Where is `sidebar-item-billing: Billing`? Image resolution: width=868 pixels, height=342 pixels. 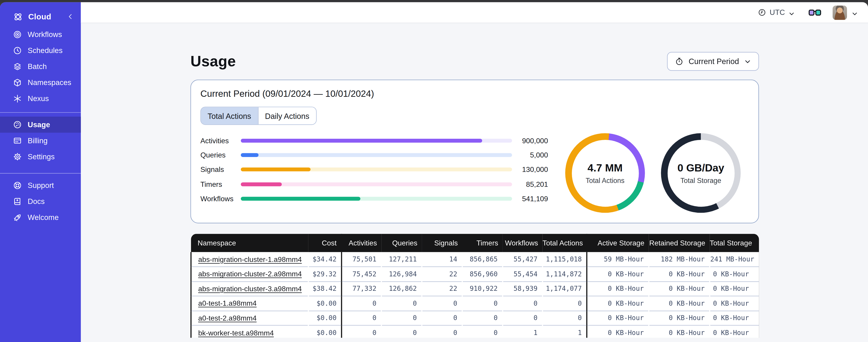
sidebar-item-billing: Billing is located at coordinates (40, 141).